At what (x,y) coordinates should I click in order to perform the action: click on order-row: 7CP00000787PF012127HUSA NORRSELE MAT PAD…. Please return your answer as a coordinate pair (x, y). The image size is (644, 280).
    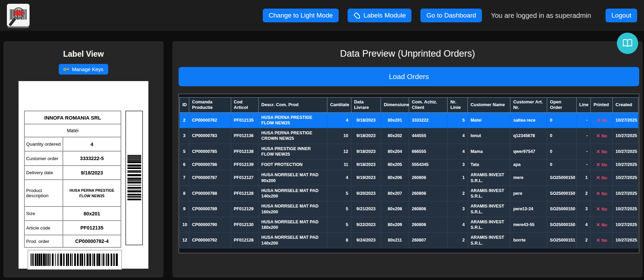
    Looking at the image, I should click on (409, 178).